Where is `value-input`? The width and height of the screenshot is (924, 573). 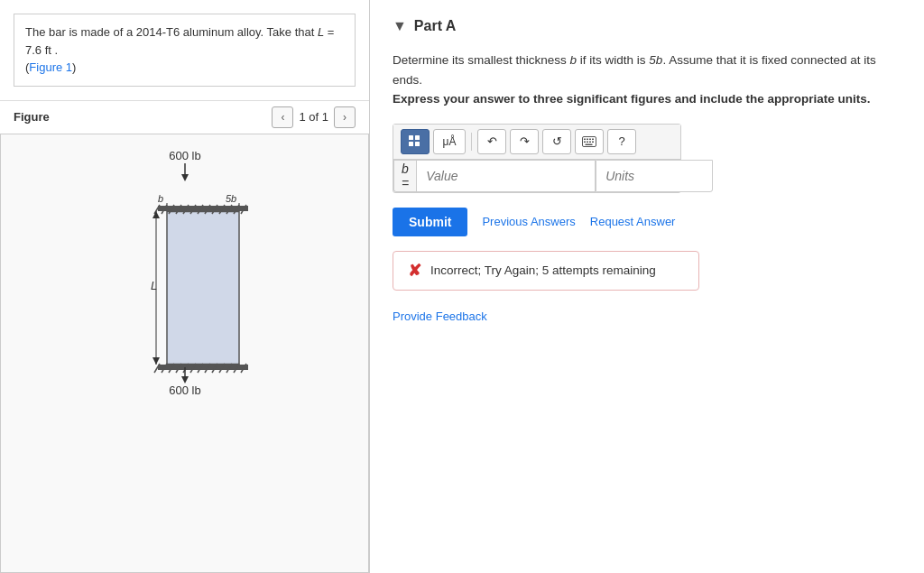 value-input is located at coordinates (505, 176).